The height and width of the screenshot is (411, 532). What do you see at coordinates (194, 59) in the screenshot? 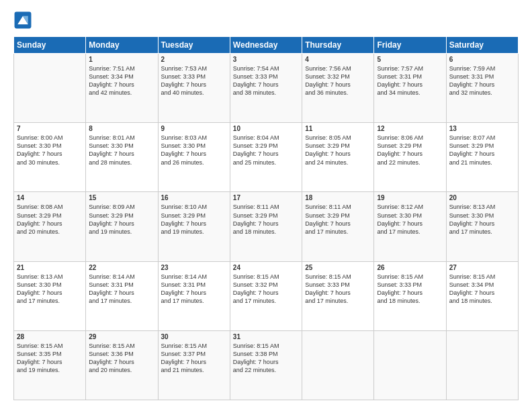
I see `cell-date: 2` at bounding box center [194, 59].